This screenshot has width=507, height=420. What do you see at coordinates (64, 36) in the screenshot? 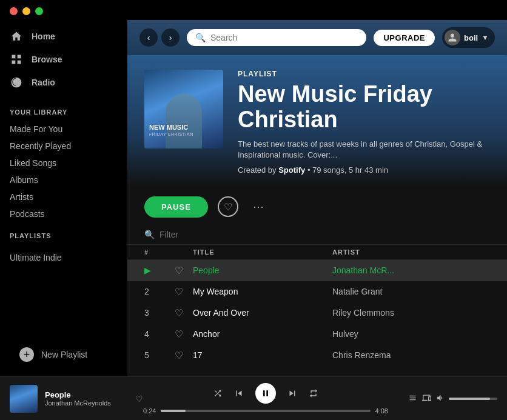
I see `sidebar-item-home: Home` at bounding box center [64, 36].